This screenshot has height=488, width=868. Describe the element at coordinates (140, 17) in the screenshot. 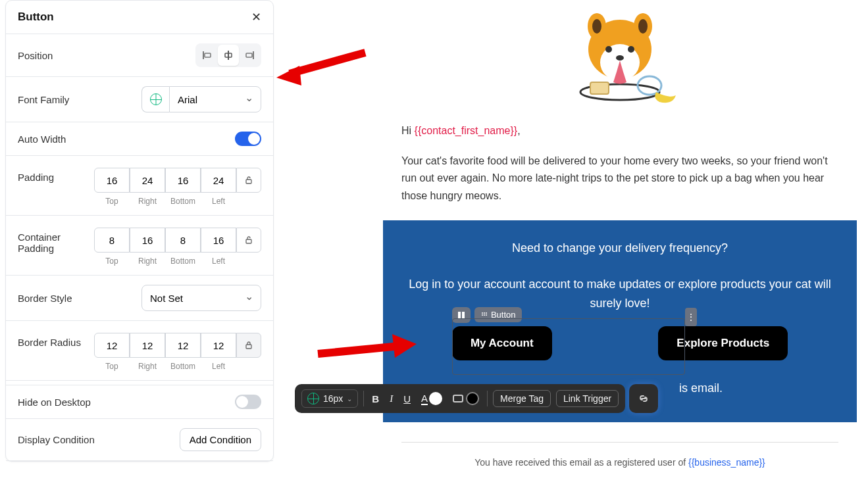

I see `panel-header: Button ✕` at that location.